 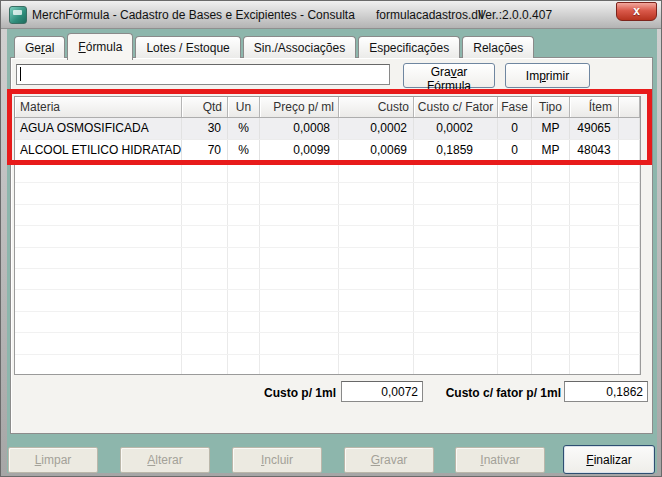 What do you see at coordinates (194, 15) in the screenshot?
I see `window-title: MerchFórmula - Cadastro de Bases e Excip…` at bounding box center [194, 15].